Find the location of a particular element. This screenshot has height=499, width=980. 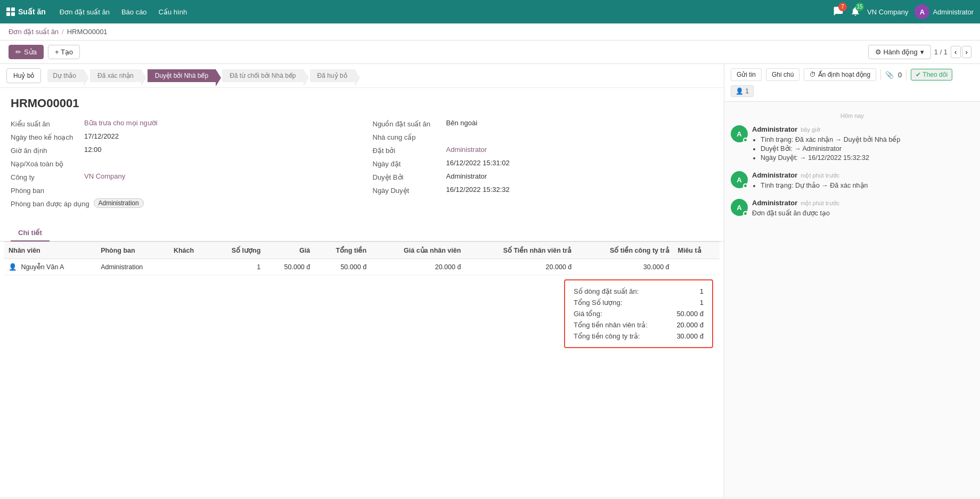

user-menu: A Administrator is located at coordinates (944, 12).